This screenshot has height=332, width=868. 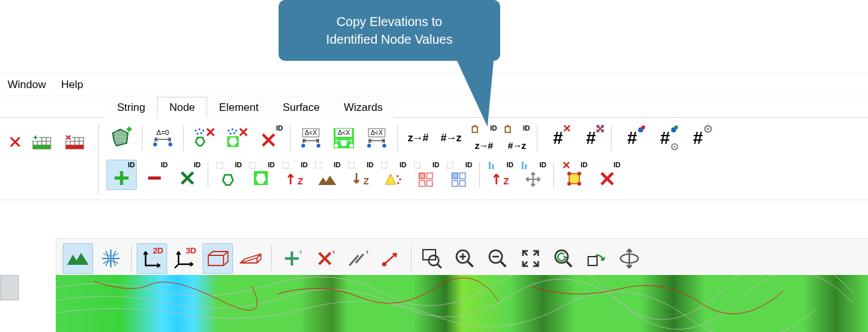 What do you see at coordinates (426, 175) in the screenshot?
I see `id-region-grid-button: ID` at bounding box center [426, 175].